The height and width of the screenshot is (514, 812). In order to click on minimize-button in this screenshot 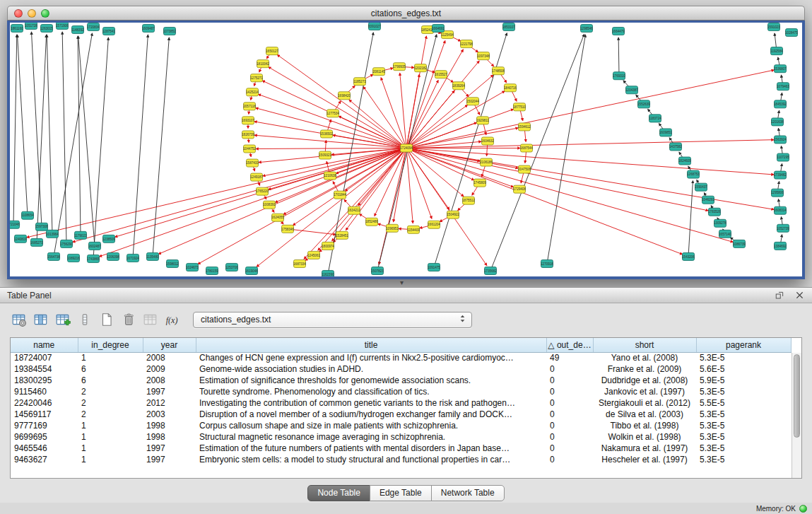, I will do `click(32, 13)`.